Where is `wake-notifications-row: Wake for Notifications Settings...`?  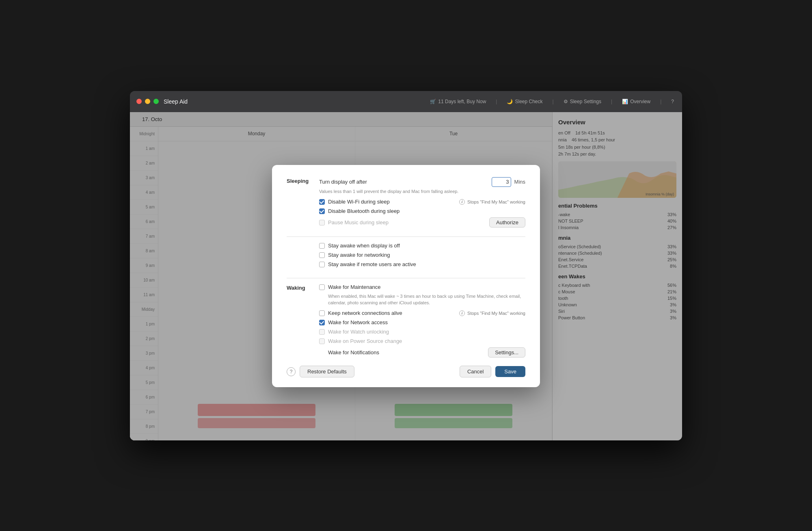
wake-notifications-row: Wake for Notifications Settings... is located at coordinates (422, 353).